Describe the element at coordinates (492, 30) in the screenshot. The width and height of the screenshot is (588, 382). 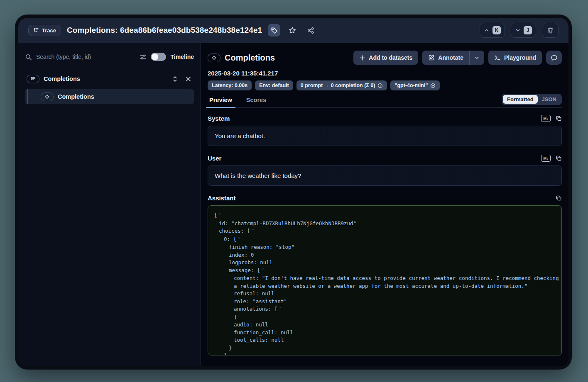
I see `prev-trace-button: K` at that location.